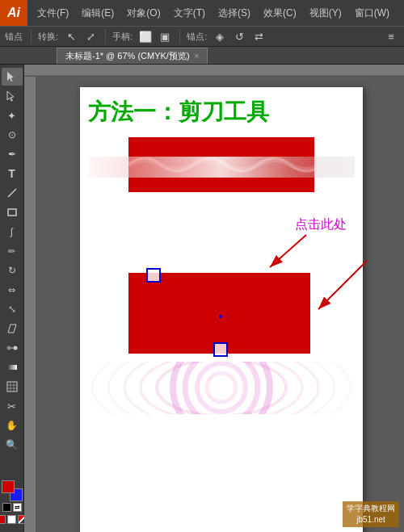 Image resolution: width=404 pixels, height=532 pixels. I want to click on toolbar-icon-6: ↺, so click(239, 36).